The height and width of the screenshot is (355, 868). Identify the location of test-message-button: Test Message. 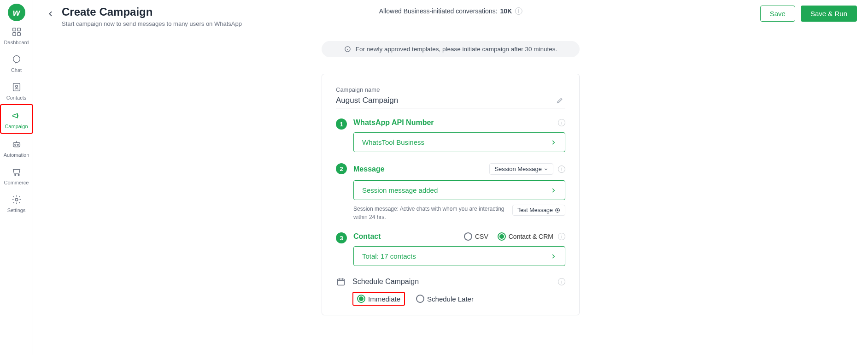
(539, 210).